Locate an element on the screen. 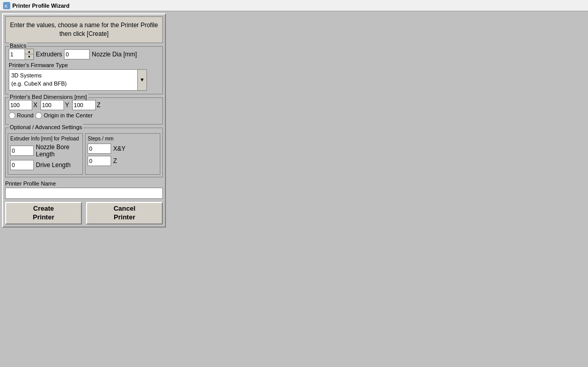  origin-label: Origin in the Center is located at coordinates (68, 115).